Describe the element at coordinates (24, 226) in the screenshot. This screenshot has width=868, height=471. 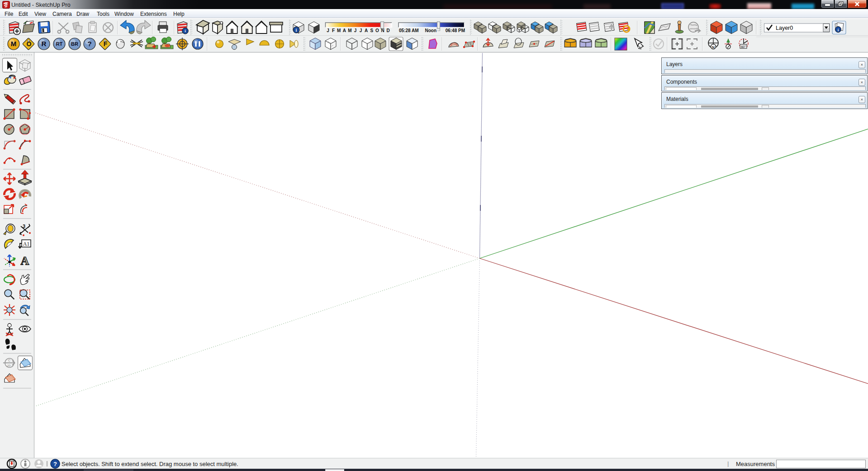
I see `svg-text: 3` at that location.